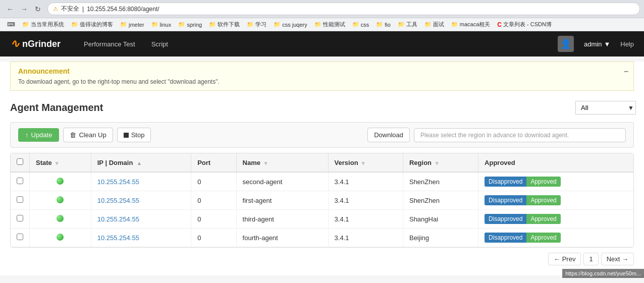 Image resolution: width=644 pixels, height=283 pixels. What do you see at coordinates (543, 238) in the screenshot?
I see `approve-button-3: Approved` at bounding box center [543, 238].